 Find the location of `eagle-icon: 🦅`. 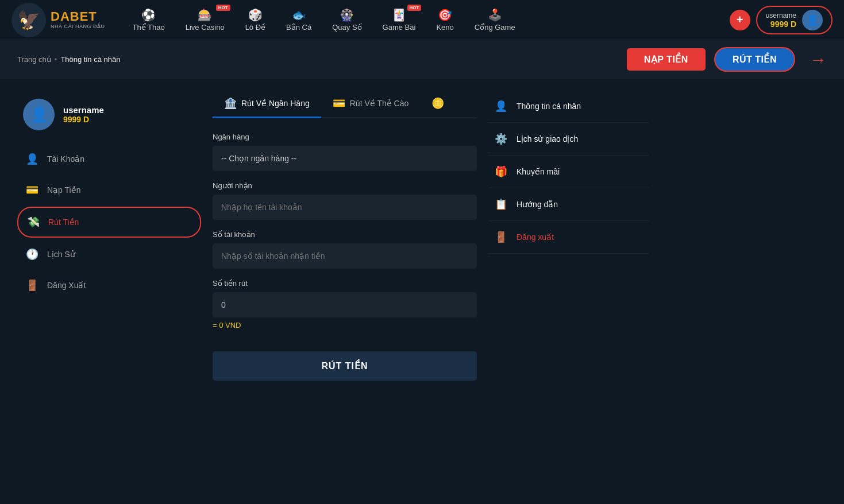

eagle-icon: 🦅 is located at coordinates (29, 20).